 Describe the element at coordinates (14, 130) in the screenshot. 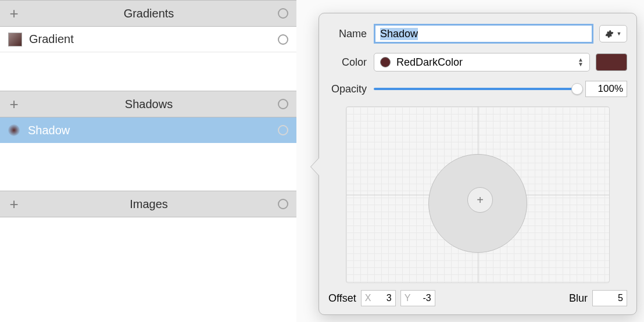

I see `shadow-preview-icon` at that location.